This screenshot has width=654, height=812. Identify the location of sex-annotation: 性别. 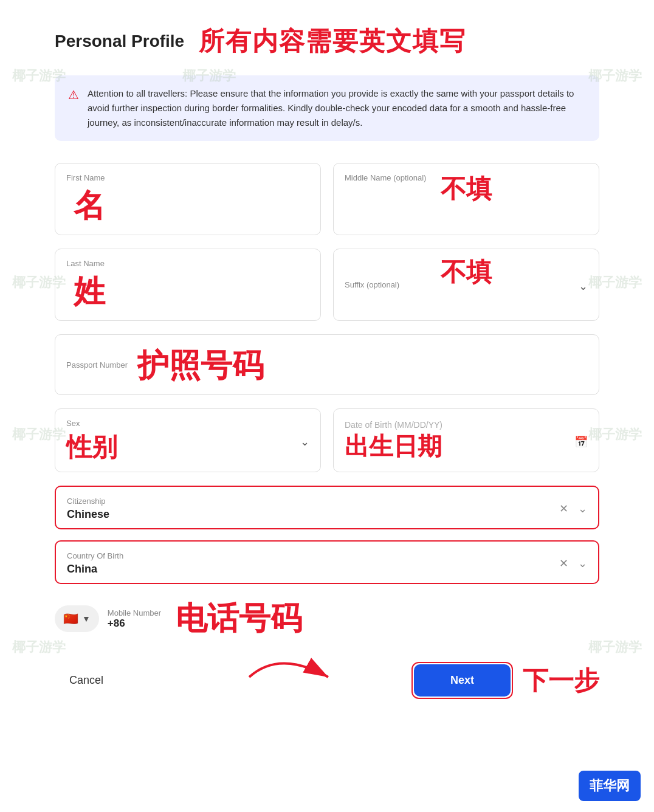
(92, 447).